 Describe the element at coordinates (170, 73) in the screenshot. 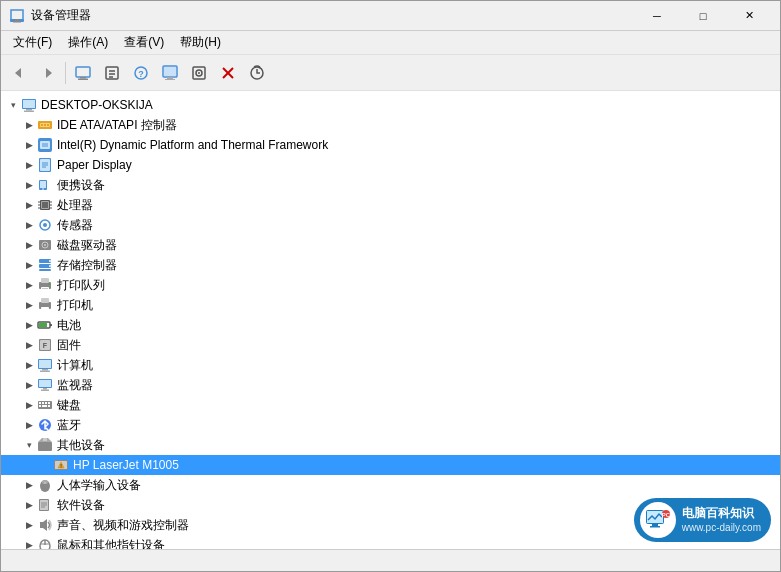

I see `monitor-button` at that location.